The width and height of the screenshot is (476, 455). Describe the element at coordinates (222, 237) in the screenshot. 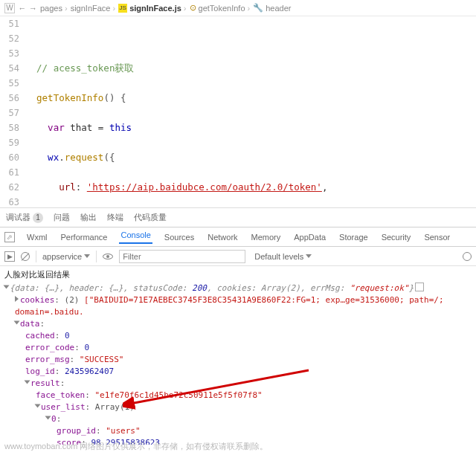

I see `tab-network: Network` at that location.